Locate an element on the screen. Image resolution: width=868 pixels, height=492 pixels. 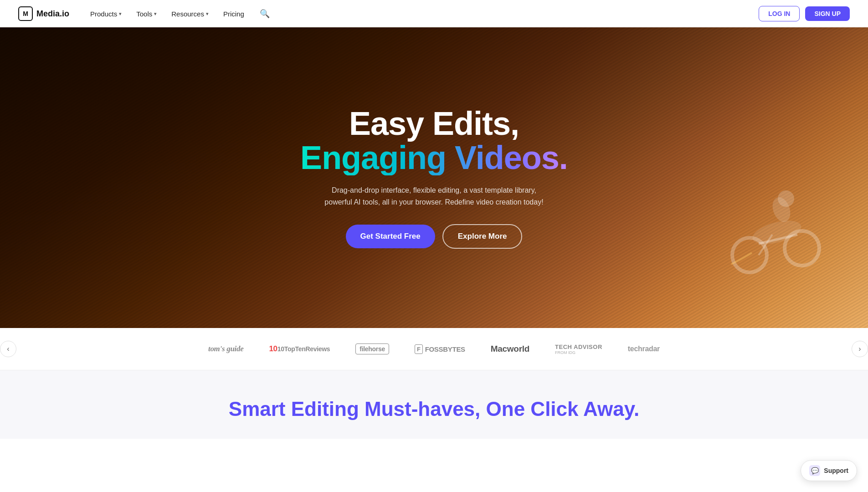
hero-content: Easy Edits, Engaging Videos. Drag-and-dr… is located at coordinates (434, 178).